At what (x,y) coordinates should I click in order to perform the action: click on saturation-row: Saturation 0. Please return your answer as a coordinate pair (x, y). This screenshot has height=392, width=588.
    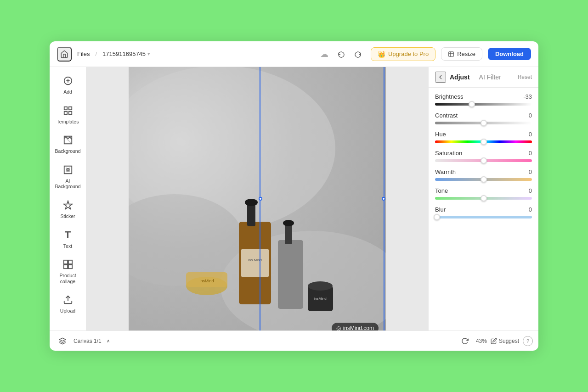
    Looking at the image, I should click on (483, 156).